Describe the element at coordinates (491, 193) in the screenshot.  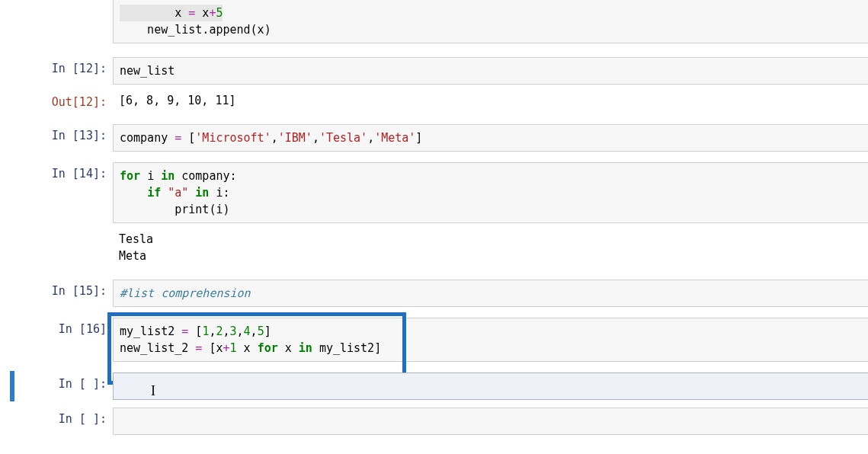
I see `code-input: for i in company: if "a" in i: print(i)` at that location.